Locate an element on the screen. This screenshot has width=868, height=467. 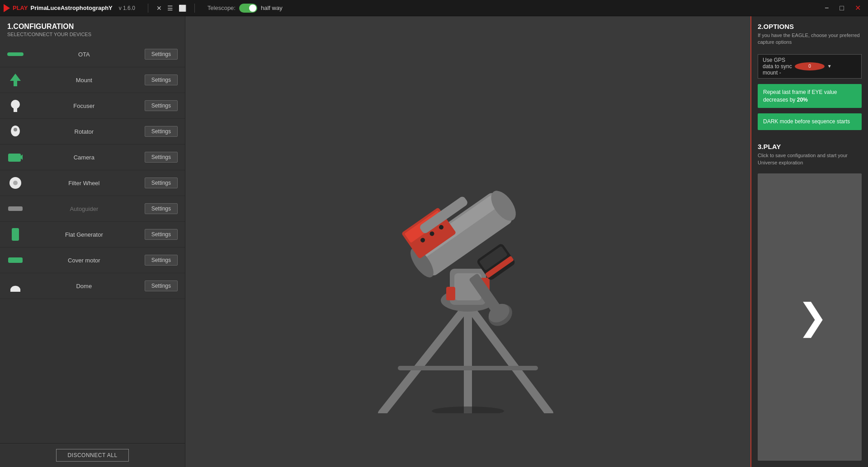
focuser-settings-button: Settings is located at coordinates (161, 106).